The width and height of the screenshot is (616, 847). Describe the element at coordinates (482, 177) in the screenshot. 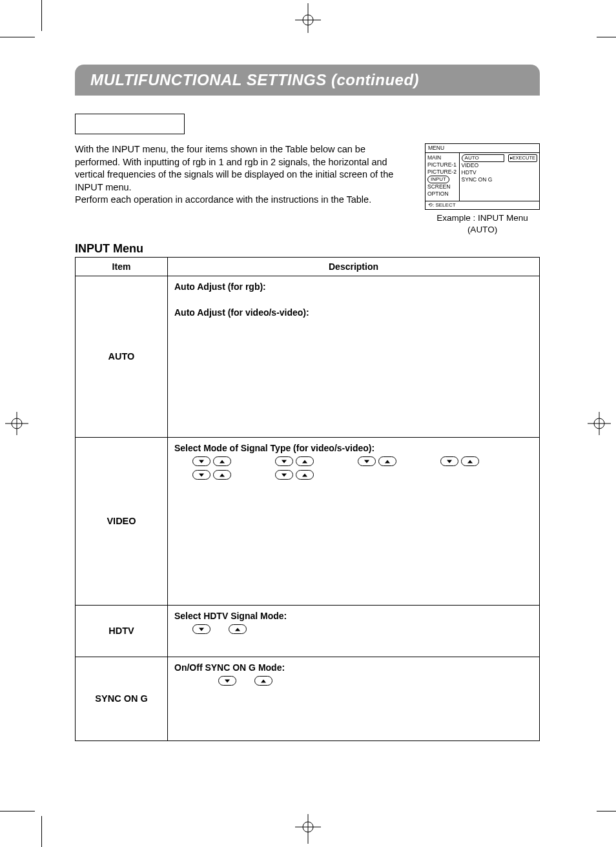

I see `osd-window: MENU MAIN PICTURE-1 PICTURE-2 INPUT SCRE…` at that location.